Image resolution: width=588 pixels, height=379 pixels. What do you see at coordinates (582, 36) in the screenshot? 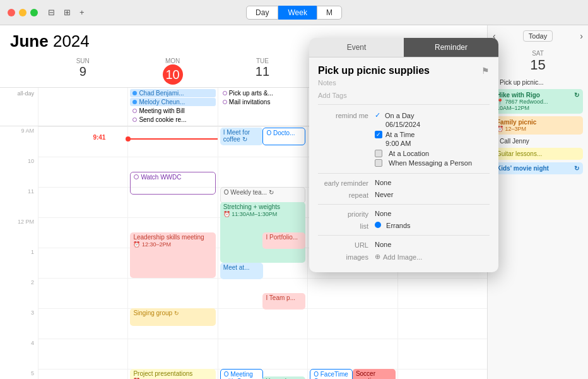
I see `mini-next-button: ›` at bounding box center [582, 36].